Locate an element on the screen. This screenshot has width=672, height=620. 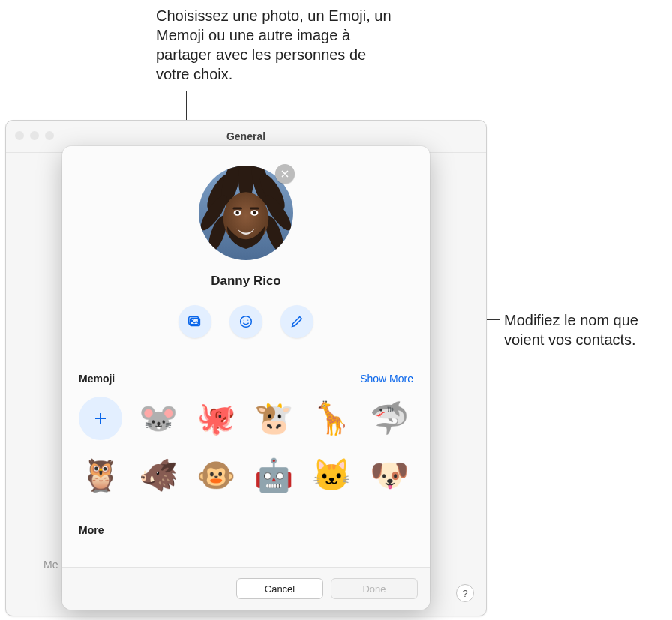
memoji-show-more-link: Show More is located at coordinates (387, 379).